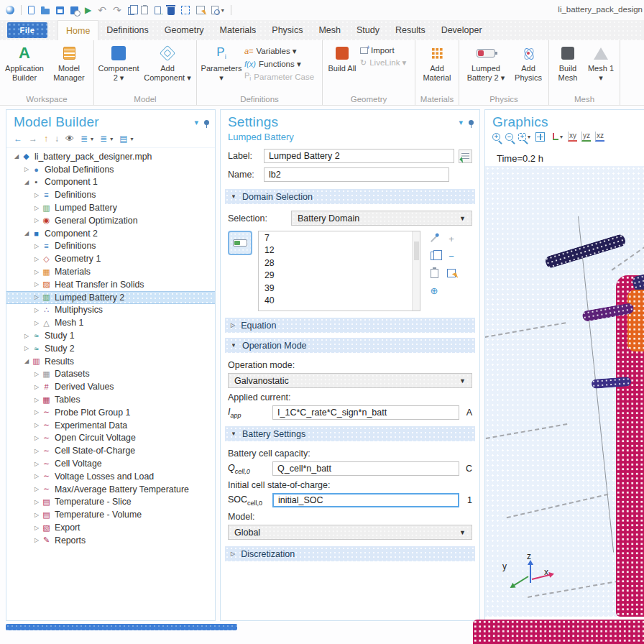 This screenshot has width=644, height=644. What do you see at coordinates (329, 30) in the screenshot?
I see `ribbon-tab-mesh: Mesh` at bounding box center [329, 30].